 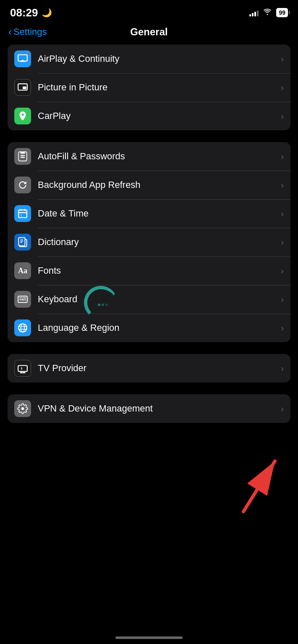 I want to click on signal-icon, so click(x=254, y=13).